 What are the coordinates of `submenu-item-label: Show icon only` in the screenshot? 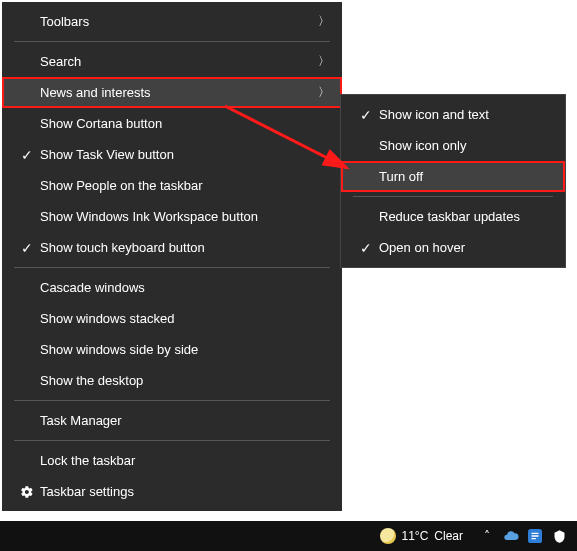 It's located at (465, 146).